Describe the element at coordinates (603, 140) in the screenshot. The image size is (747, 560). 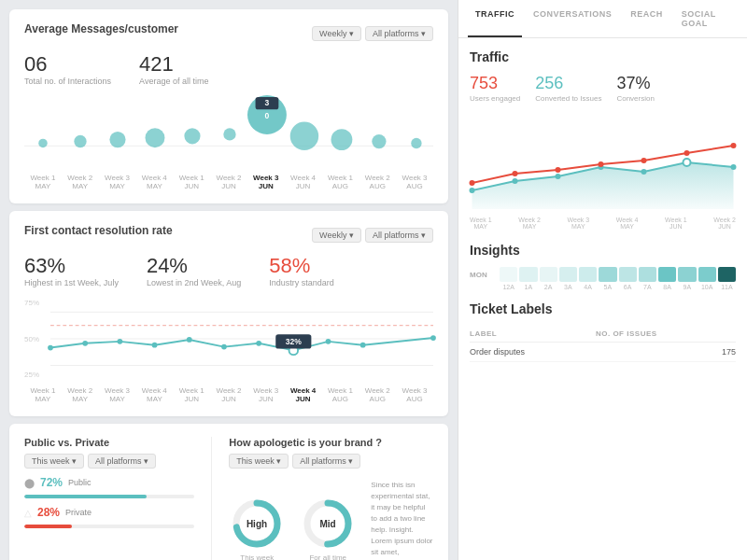
I see `traffic-section: Traffic 753 Users engaged 256 Converted …` at that location.